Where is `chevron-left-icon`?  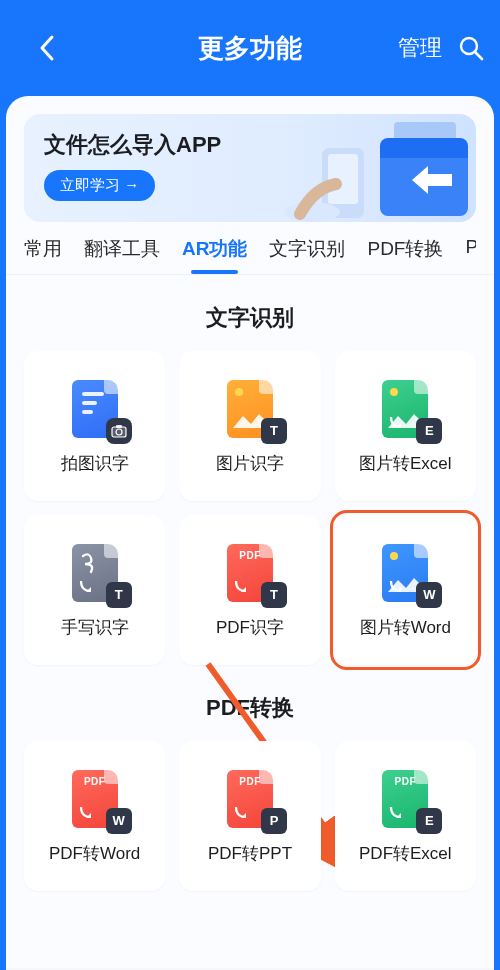 chevron-left-icon is located at coordinates (48, 48).